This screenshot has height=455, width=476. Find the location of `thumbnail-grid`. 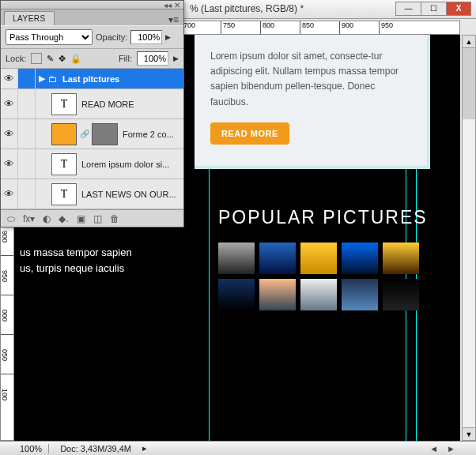

thumbnail-grid is located at coordinates (321, 276).